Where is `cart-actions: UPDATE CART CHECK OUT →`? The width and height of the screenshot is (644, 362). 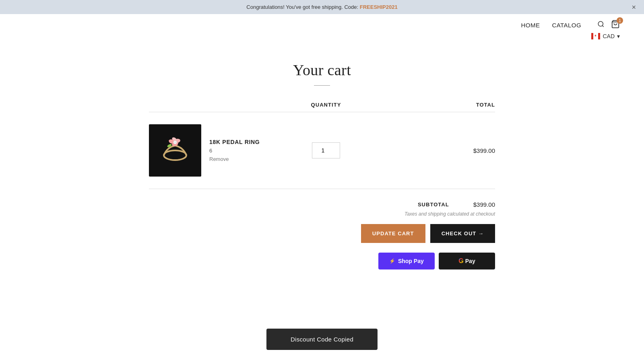 cart-actions: UPDATE CART CHECK OUT → is located at coordinates (428, 233).